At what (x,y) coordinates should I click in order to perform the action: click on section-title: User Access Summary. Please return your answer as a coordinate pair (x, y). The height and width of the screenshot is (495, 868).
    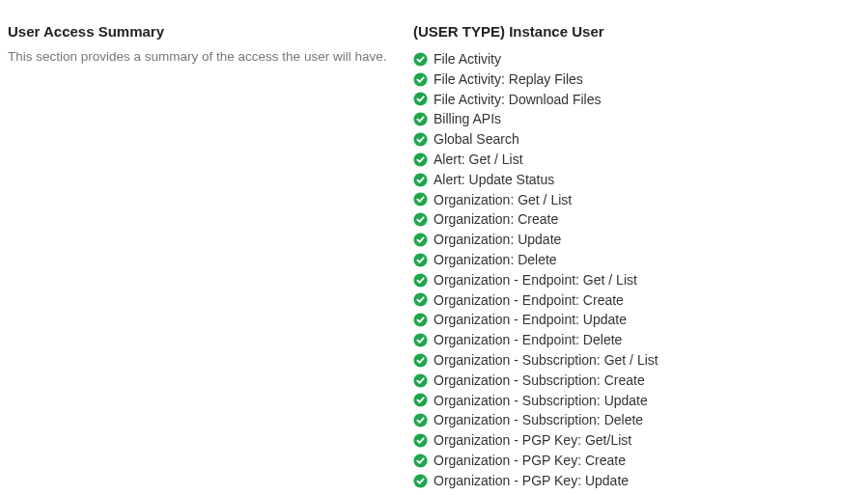
    Looking at the image, I should click on (210, 31).